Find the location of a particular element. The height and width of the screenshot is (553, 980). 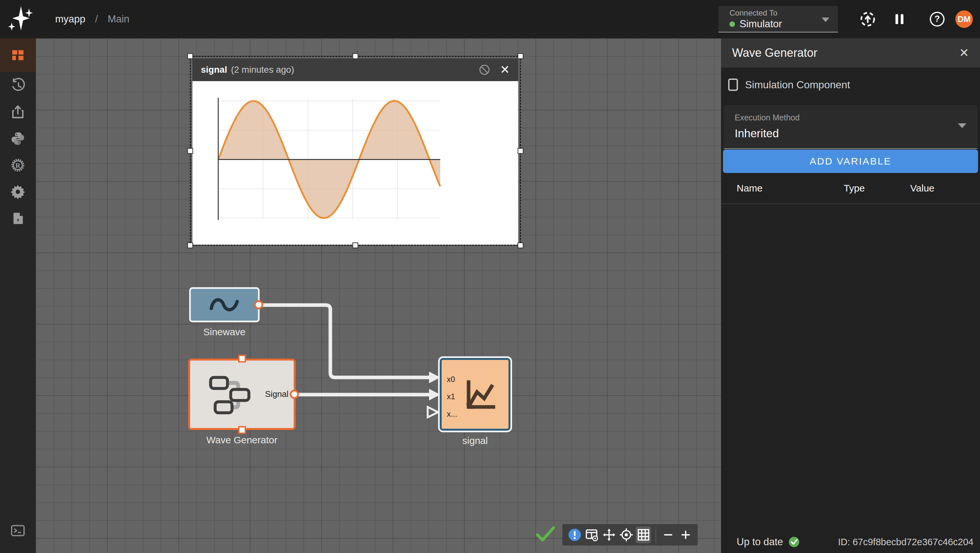

inspector-title: Wave Generator is located at coordinates (775, 53).